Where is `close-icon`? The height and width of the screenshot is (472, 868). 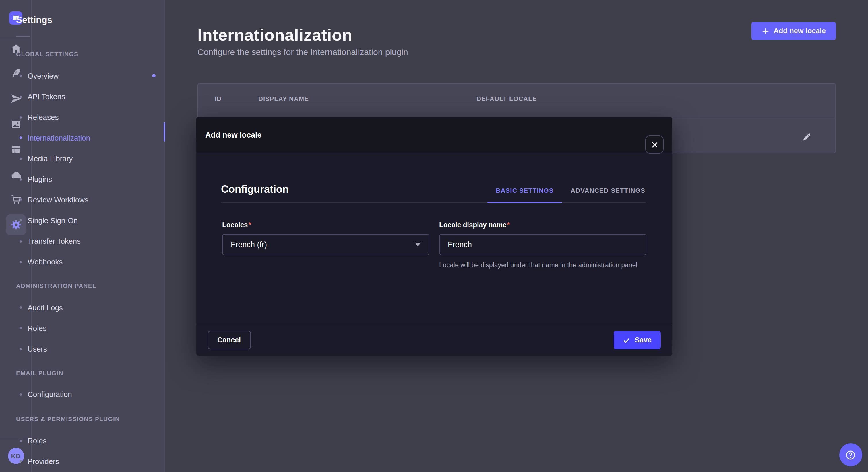 close-icon is located at coordinates (654, 144).